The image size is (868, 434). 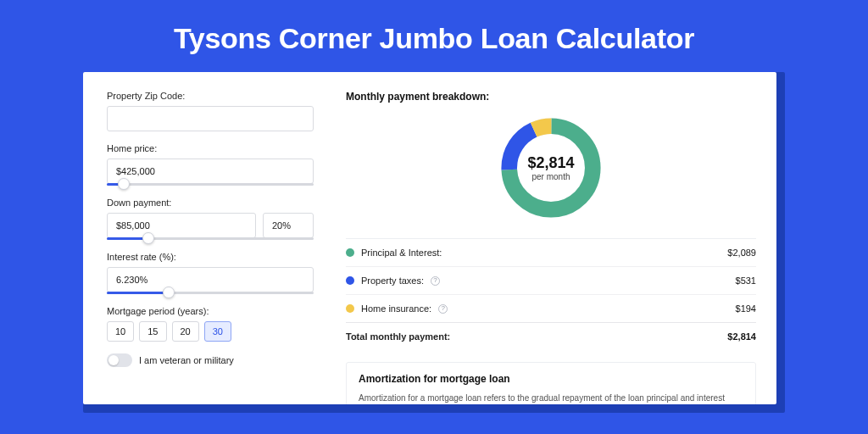 What do you see at coordinates (153, 331) in the screenshot?
I see `period-option-15: 15` at bounding box center [153, 331].